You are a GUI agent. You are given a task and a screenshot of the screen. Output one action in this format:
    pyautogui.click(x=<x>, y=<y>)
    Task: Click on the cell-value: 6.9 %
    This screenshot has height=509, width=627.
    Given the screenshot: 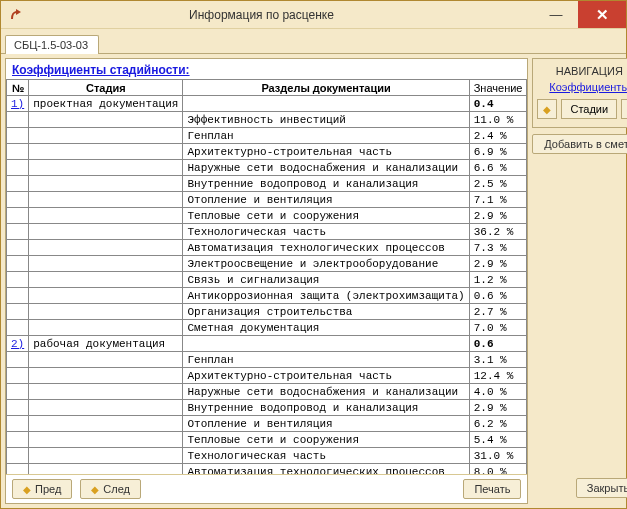 What is the action you would take?
    pyautogui.click(x=498, y=152)
    